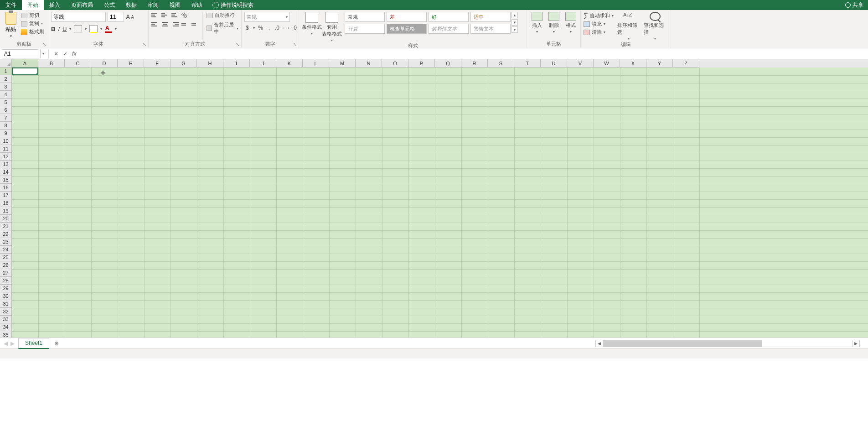 The width and height of the screenshot is (868, 447). I want to click on col-header-T: T, so click(527, 63).